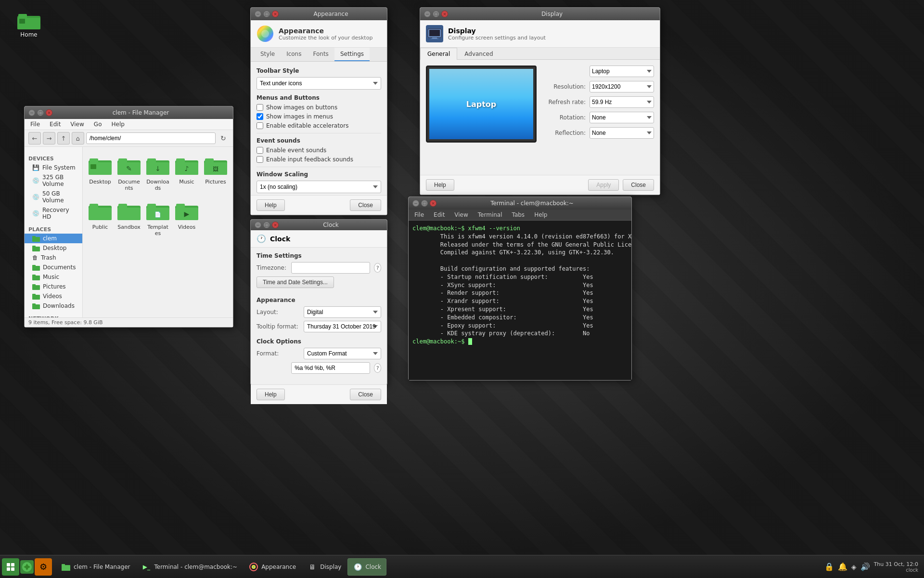  What do you see at coordinates (53, 277) in the screenshot?
I see `sidebar-item-music: Music` at bounding box center [53, 277].